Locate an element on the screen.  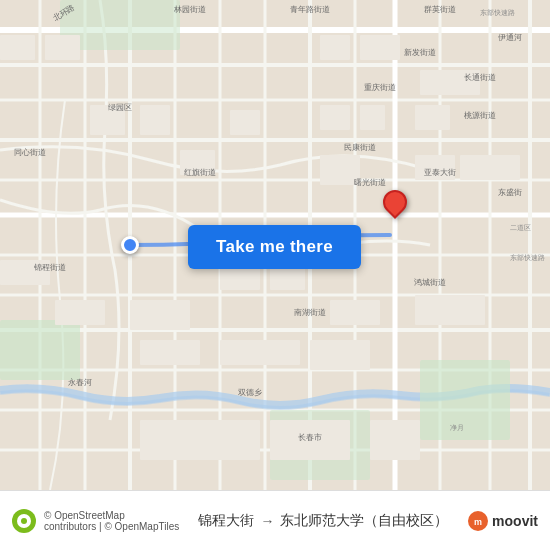
svg-text: 双德乡 is located at coordinates (250, 392).